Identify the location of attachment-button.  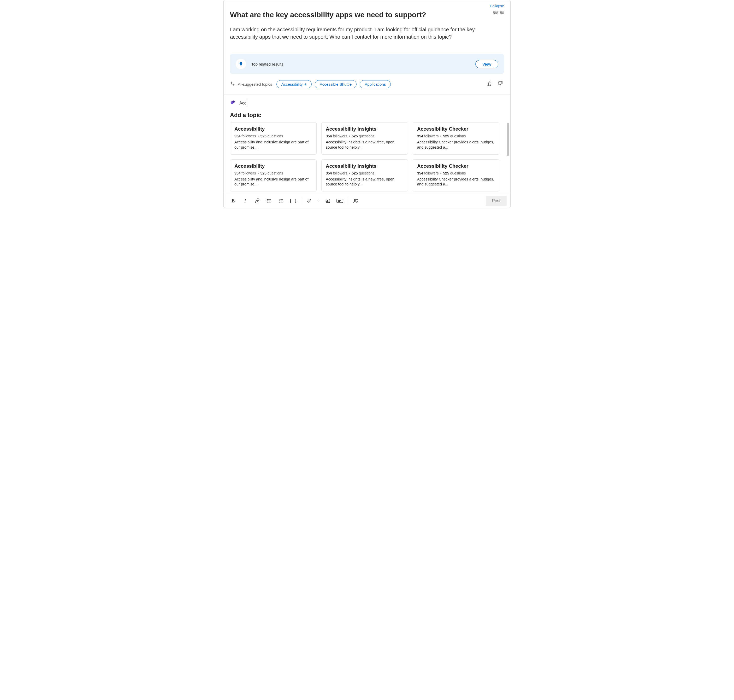
(309, 201).